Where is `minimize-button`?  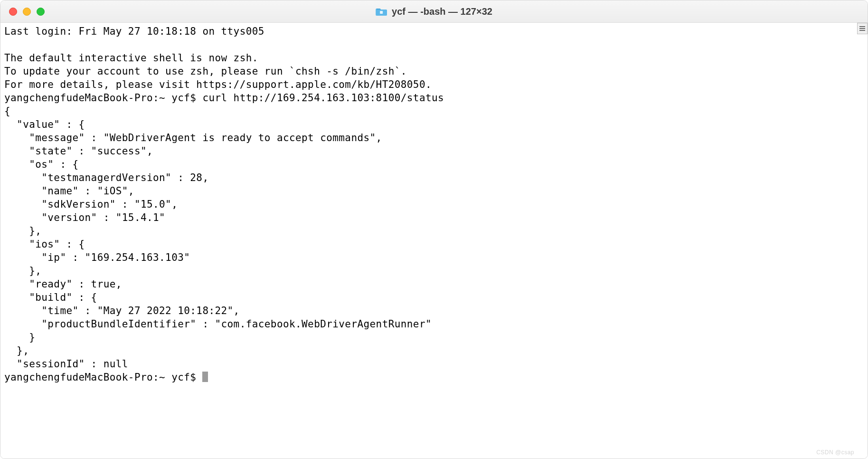 minimize-button is located at coordinates (27, 11).